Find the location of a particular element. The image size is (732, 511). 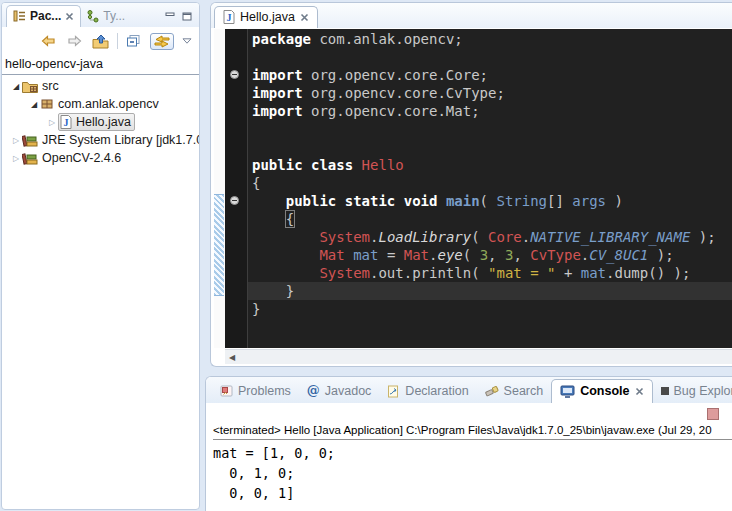

method-range-indicator is located at coordinates (219, 245).